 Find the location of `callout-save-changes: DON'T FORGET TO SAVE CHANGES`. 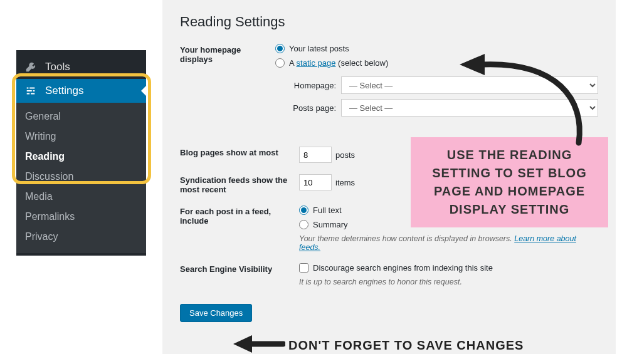

callout-save-changes: DON'T FORGET TO SAVE CHANGES is located at coordinates (406, 346).